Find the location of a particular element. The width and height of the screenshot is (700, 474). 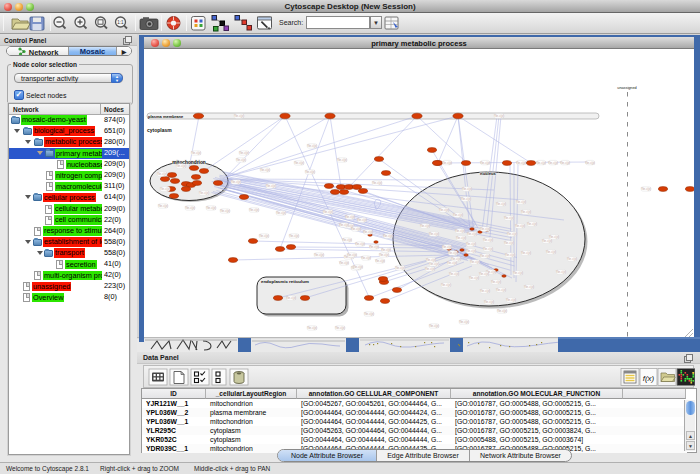

svg-text: endoplasmic reticulum is located at coordinates (285, 282).